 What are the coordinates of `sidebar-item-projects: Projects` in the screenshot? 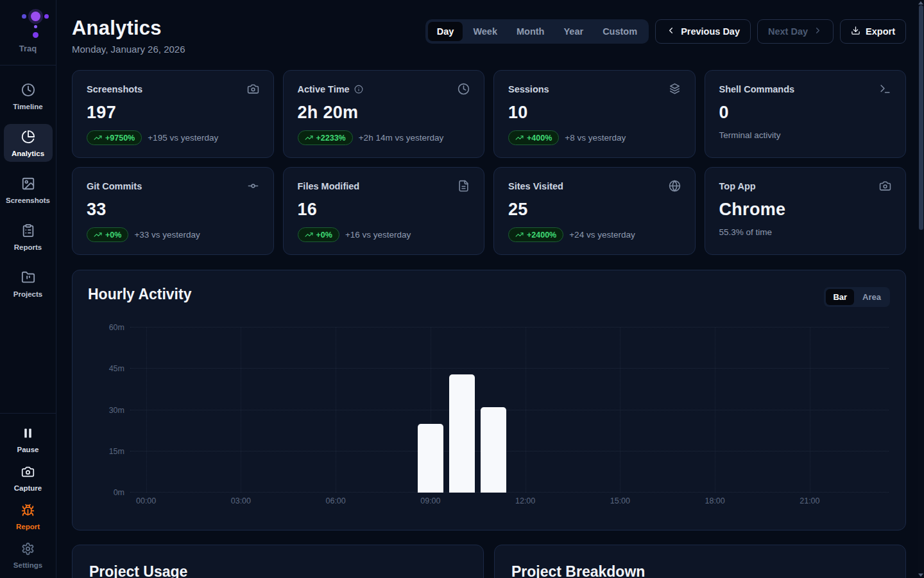 It's located at (28, 284).